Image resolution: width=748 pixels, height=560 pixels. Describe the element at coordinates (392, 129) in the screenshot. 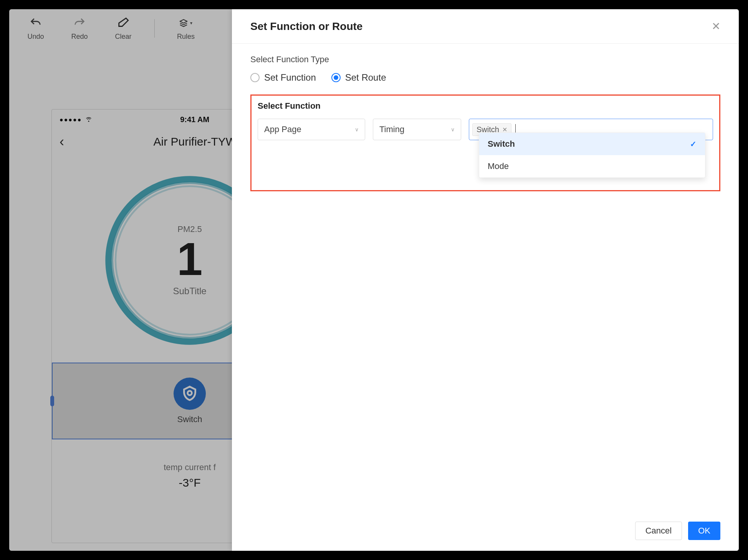

I see `select-timing-value: Timing` at that location.